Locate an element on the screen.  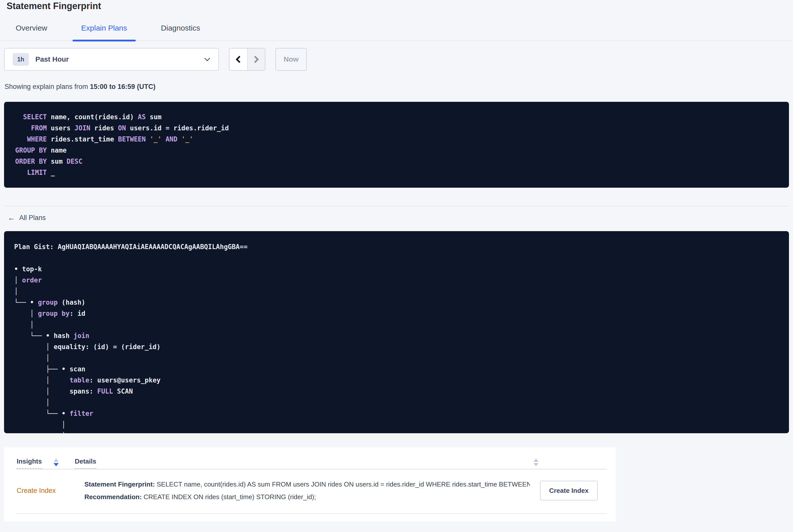
plan-gist-value: AgHUAQIABQAAAAHYAQIAiAEAAAADCQACAgAABQIL… is located at coordinates (153, 247).